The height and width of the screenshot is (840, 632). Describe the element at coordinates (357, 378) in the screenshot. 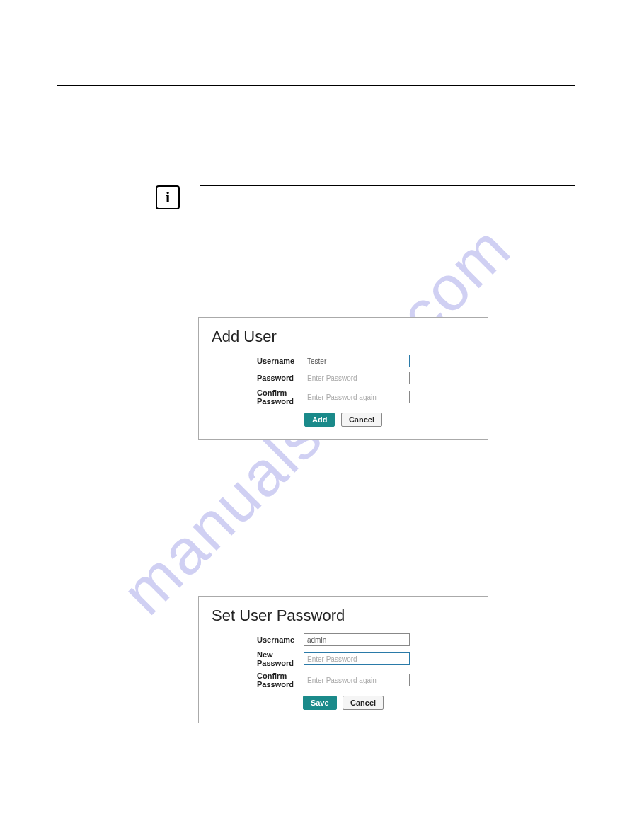

I see `add-user-password-input` at that location.